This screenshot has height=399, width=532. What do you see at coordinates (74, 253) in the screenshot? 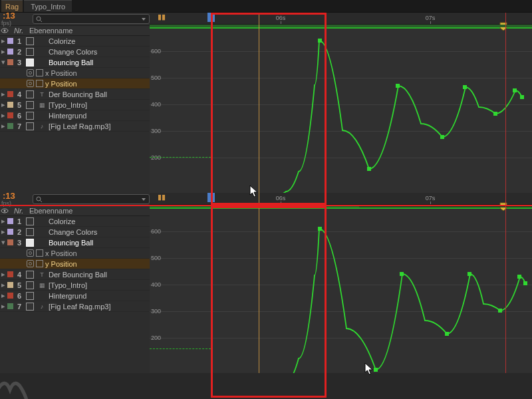
I see `property-row-x-position: x Position` at bounding box center [74, 253].